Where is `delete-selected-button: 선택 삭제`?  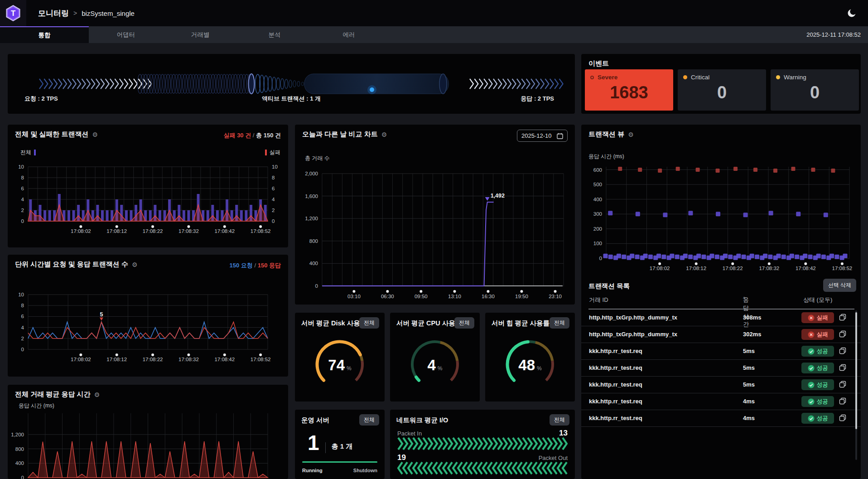 delete-selected-button: 선택 삭제 is located at coordinates (840, 285).